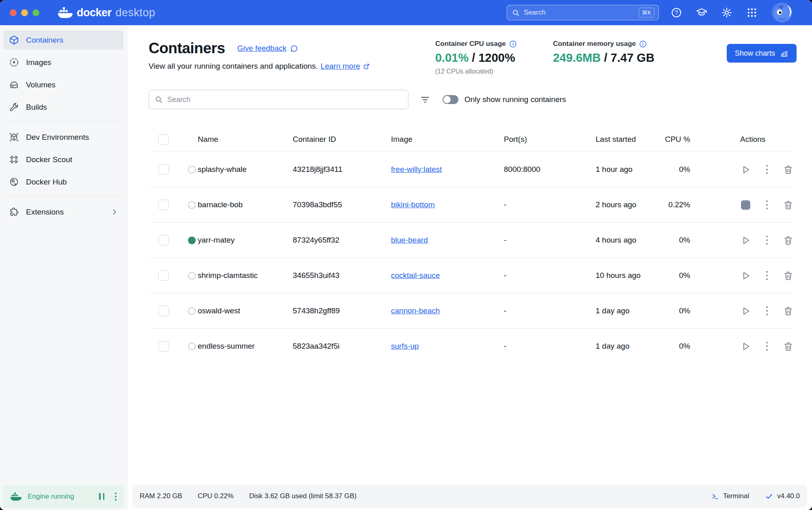 This screenshot has width=812, height=510. What do you see at coordinates (476, 72) in the screenshot?
I see `cpu-allocation-note: (12 CPUs allocated)` at bounding box center [476, 72].